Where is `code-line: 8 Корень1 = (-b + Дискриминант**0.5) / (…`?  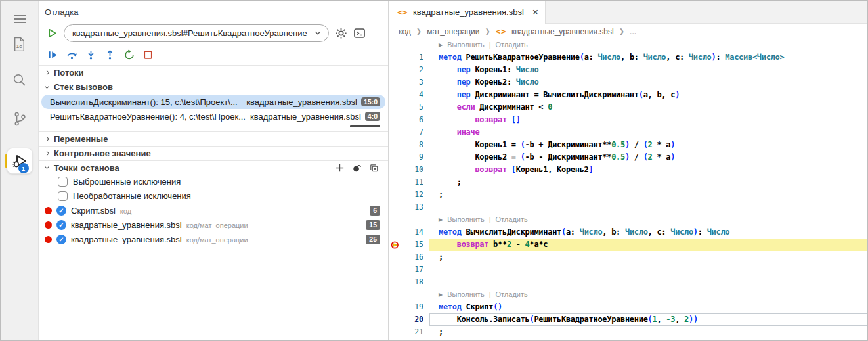
code-line: 8 Корень1 = (-b + Дискриминант**0.5) / (… is located at coordinates (628, 145).